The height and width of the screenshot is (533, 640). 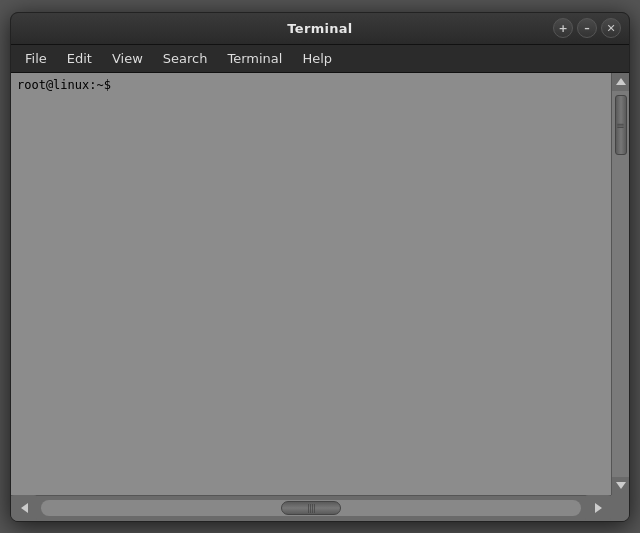 What do you see at coordinates (320, 59) in the screenshot?
I see `menubar: File Edit View Search Terminal Help` at bounding box center [320, 59].